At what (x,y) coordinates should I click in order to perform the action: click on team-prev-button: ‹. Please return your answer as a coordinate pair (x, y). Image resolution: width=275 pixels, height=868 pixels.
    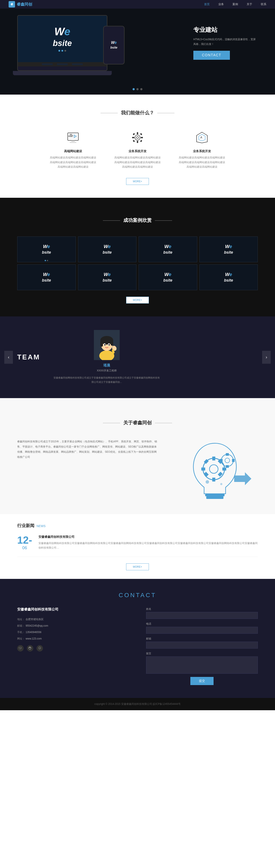
    Looking at the image, I should click on (9, 357).